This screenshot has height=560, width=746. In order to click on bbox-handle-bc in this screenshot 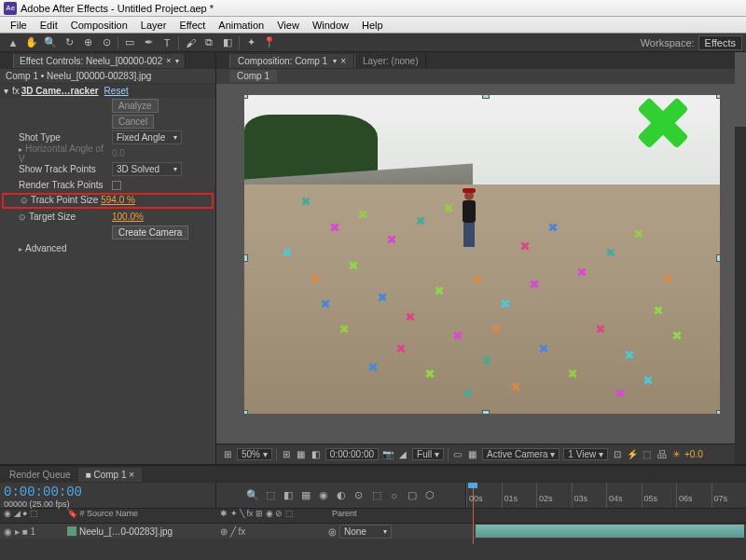, I will do `click(486, 412)`.